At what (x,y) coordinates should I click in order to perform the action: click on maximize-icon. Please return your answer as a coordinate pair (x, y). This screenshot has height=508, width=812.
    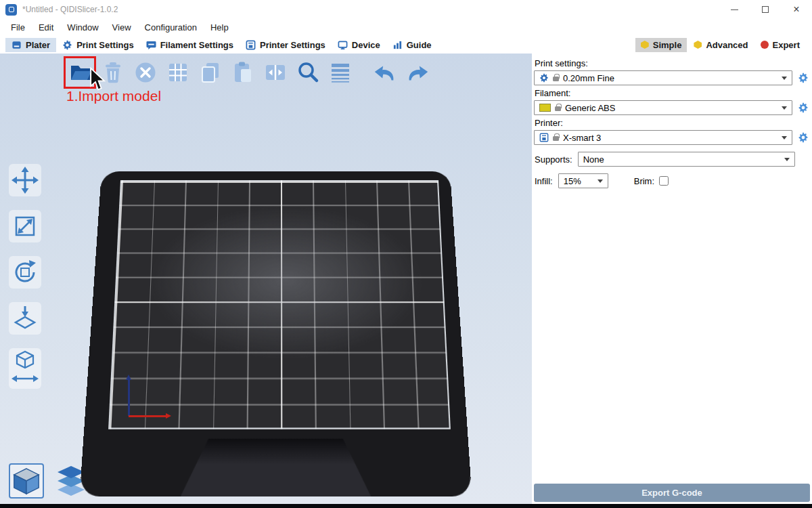
    Looking at the image, I should click on (765, 9).